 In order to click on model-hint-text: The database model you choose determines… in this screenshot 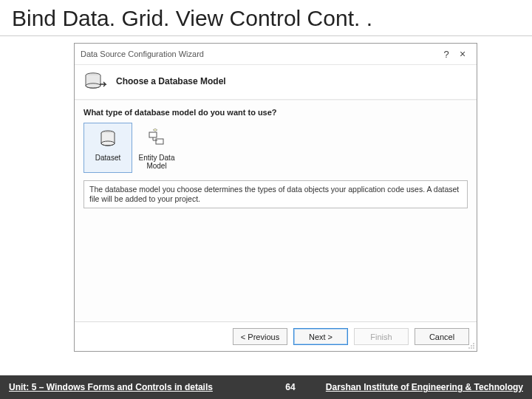, I will do `click(276, 194)`.